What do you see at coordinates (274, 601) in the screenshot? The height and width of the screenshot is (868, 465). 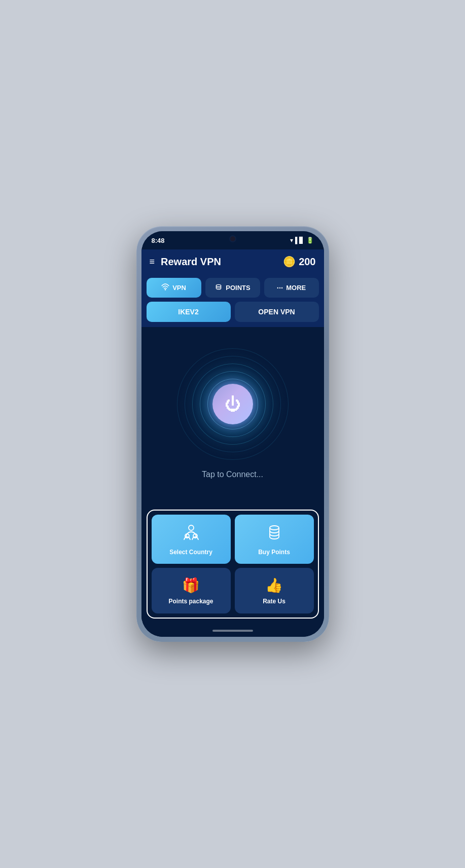 I see `rate-us-label: Rate Us` at bounding box center [274, 601].